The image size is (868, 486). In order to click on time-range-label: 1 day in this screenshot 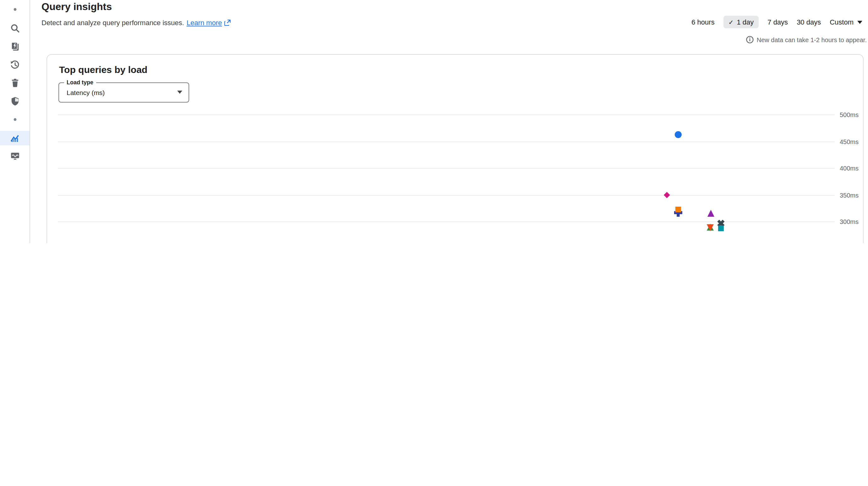, I will do `click(745, 22)`.